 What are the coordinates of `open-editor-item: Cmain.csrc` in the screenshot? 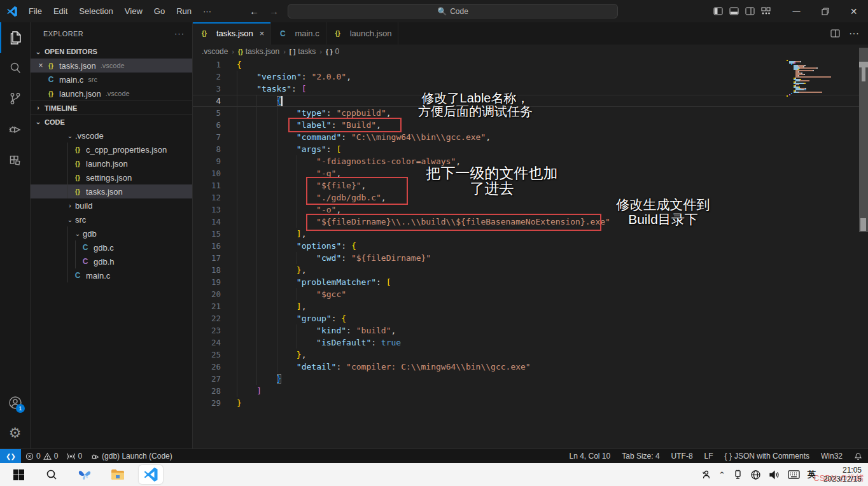 It's located at (111, 80).